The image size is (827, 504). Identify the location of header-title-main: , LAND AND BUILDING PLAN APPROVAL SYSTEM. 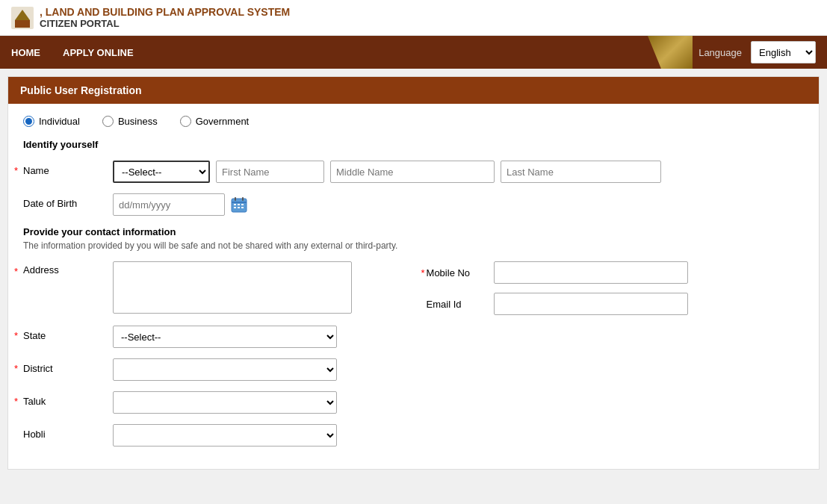
(164, 12).